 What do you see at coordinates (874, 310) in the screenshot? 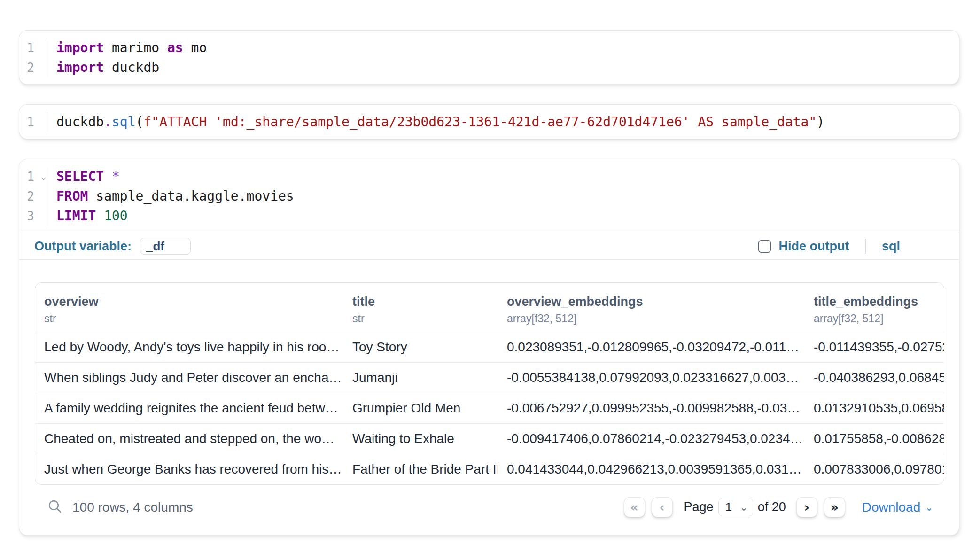
I see `column-header-title_embeddings: title_embeddingsarray[f32, 512]` at bounding box center [874, 310].